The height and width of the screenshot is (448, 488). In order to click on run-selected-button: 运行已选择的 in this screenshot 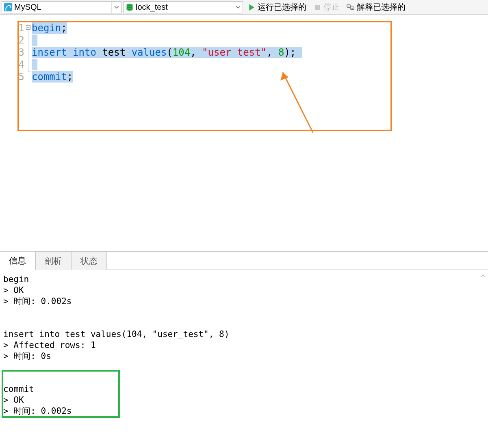, I will do `click(277, 7)`.